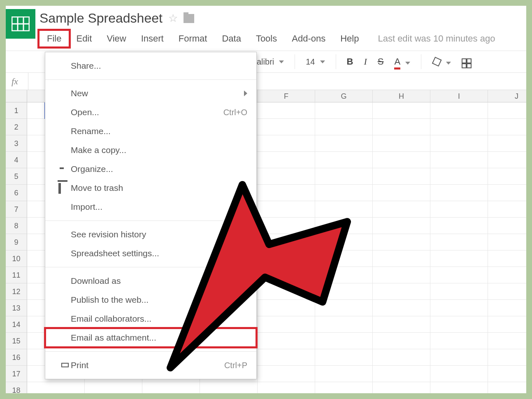  What do you see at coordinates (402, 96) in the screenshot?
I see `column-header: H` at bounding box center [402, 96].